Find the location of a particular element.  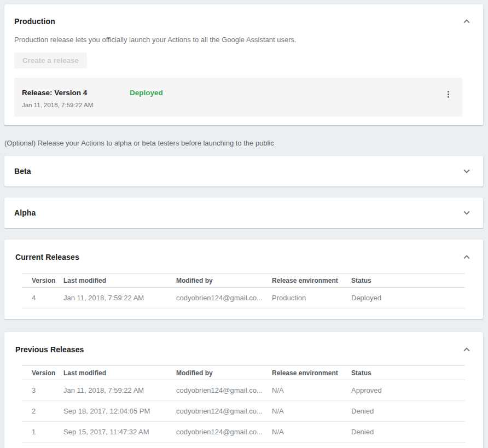

production-title: Production is located at coordinates (35, 21).